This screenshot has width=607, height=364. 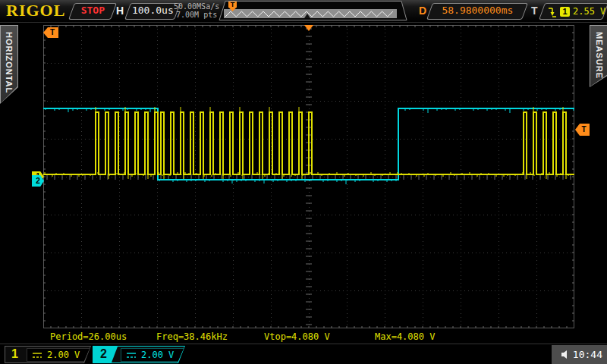 What do you see at coordinates (552, 12) in the screenshot?
I see `falling-edge-icon` at bounding box center [552, 12].